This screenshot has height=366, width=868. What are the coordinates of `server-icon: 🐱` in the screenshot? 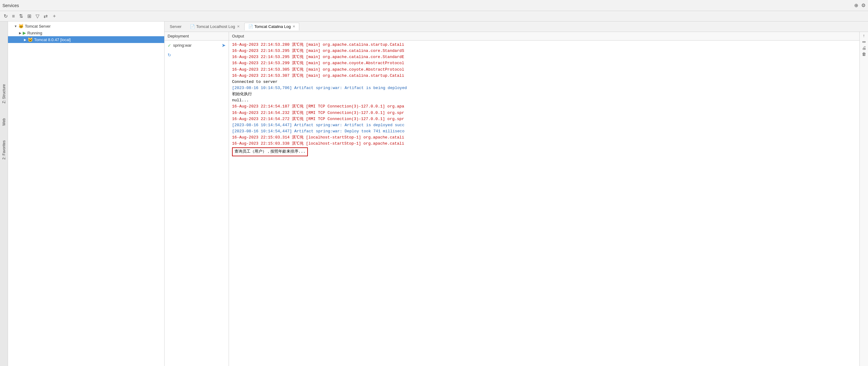 It's located at (21, 26).